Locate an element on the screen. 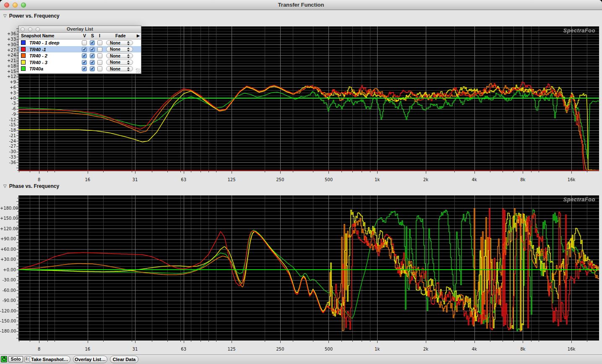 This screenshot has height=364, width=602. y-tick-label: -3 is located at coordinates (8, 103).